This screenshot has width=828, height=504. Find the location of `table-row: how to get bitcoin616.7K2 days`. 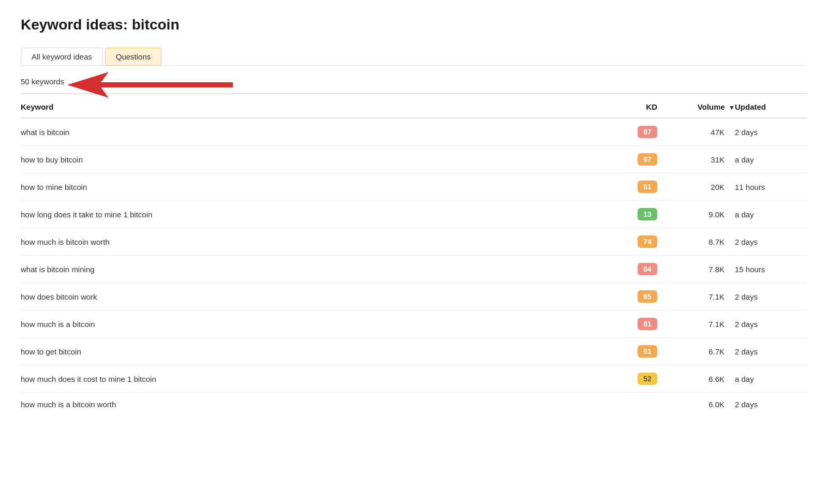

table-row: how to get bitcoin616.7K2 days is located at coordinates (414, 352).